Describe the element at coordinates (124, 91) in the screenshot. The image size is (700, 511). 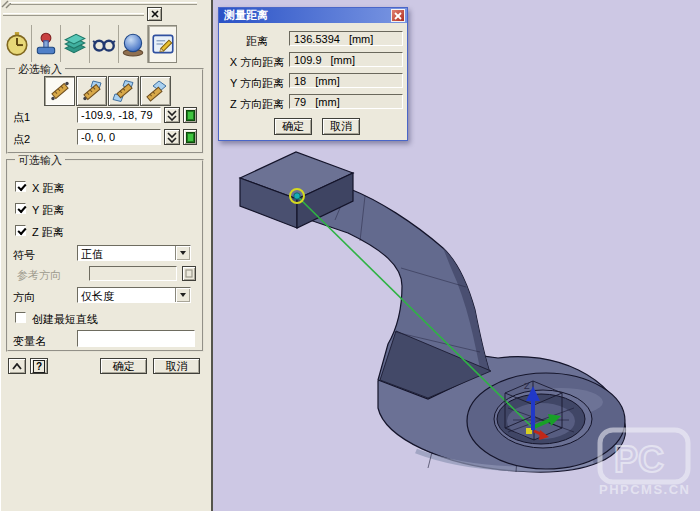
I see `ruler-objects-icon` at that location.